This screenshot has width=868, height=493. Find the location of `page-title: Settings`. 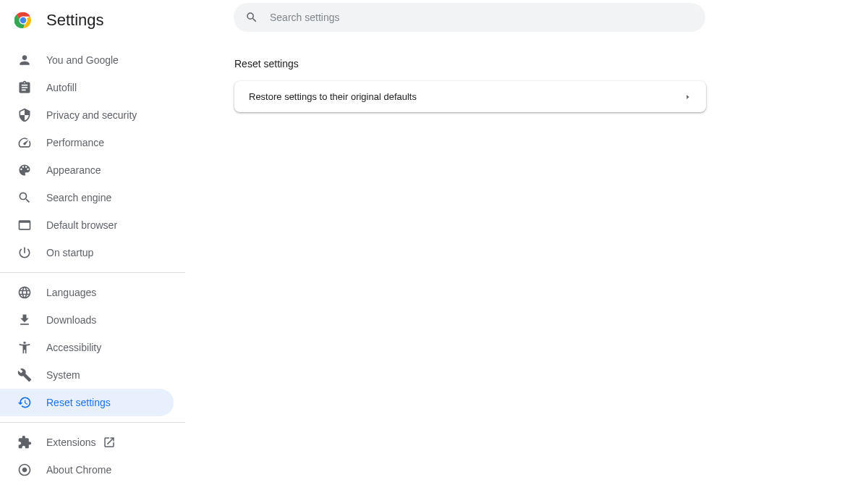

page-title: Settings is located at coordinates (75, 20).